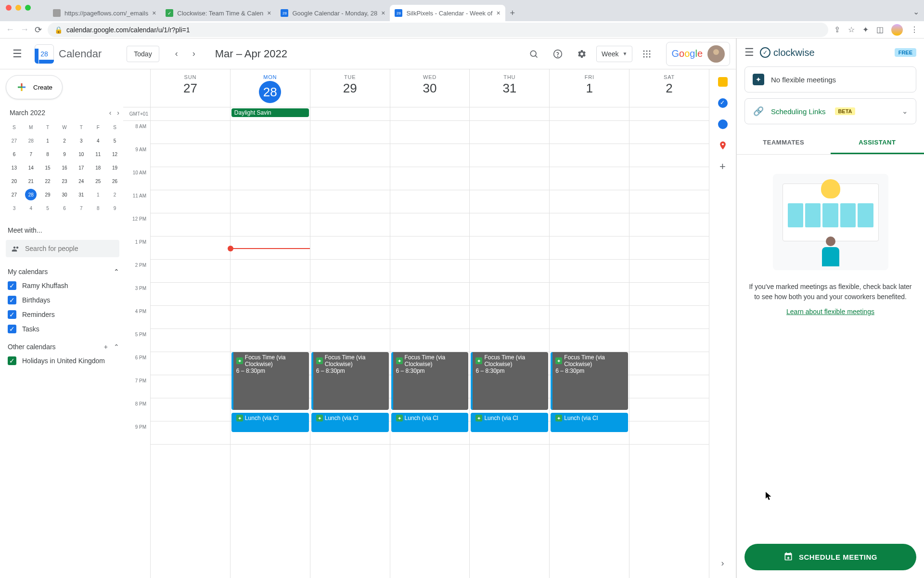  I want to click on tasks-icon: ✓, so click(723, 103).